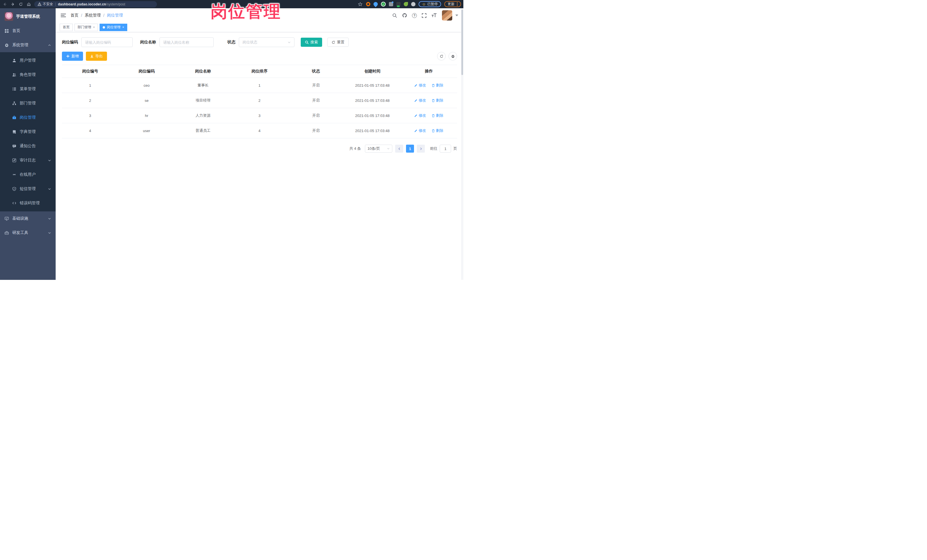  I want to click on sidebar-item-home: 首页, so click(28, 31).